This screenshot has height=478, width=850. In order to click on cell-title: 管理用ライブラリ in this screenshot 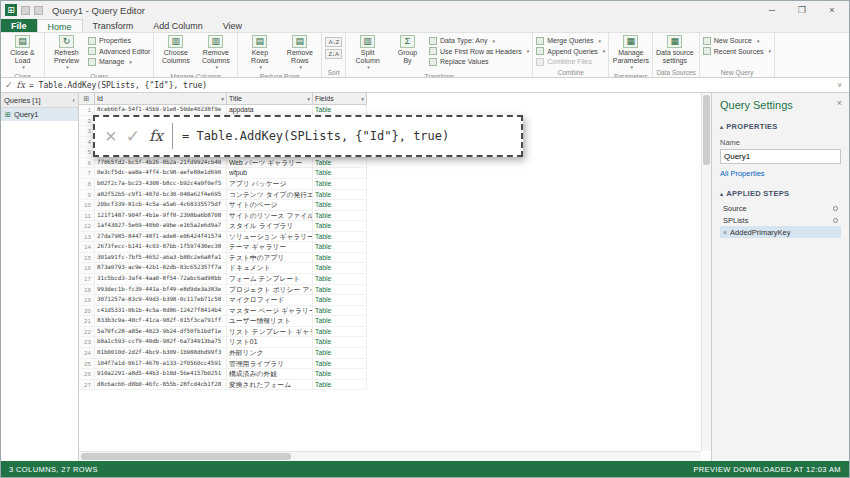, I will do `click(270, 364)`.